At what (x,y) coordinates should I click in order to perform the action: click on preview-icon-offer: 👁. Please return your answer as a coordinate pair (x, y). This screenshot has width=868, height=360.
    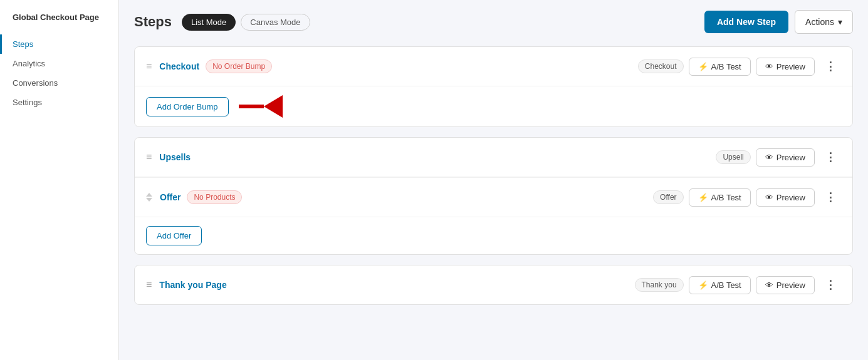
    Looking at the image, I should click on (770, 198).